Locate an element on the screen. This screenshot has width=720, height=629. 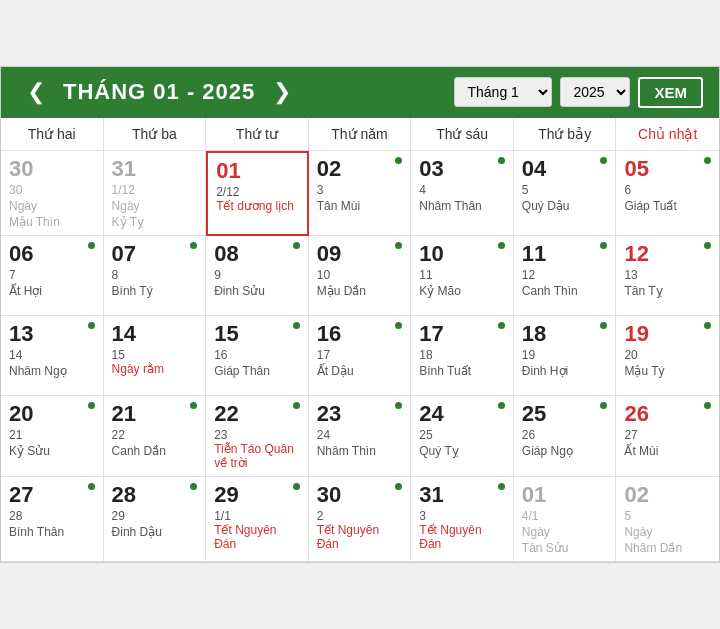
lunar-date: 7 is located at coordinates (52, 275).